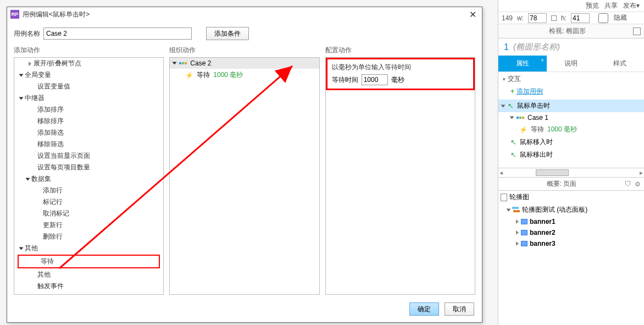 The width and height of the screenshot is (644, 325). Describe the element at coordinates (244, 63) in the screenshot. I see `organize-case-row: Case 2` at that location.